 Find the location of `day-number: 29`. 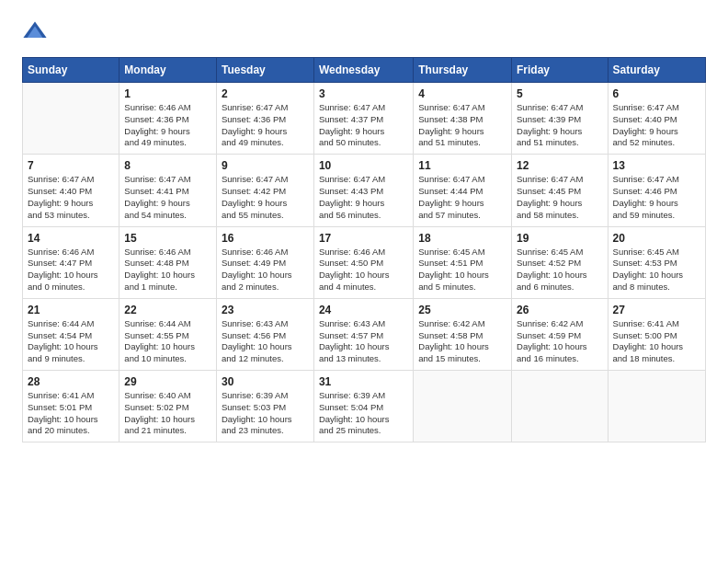

day-number: 29 is located at coordinates (167, 382).